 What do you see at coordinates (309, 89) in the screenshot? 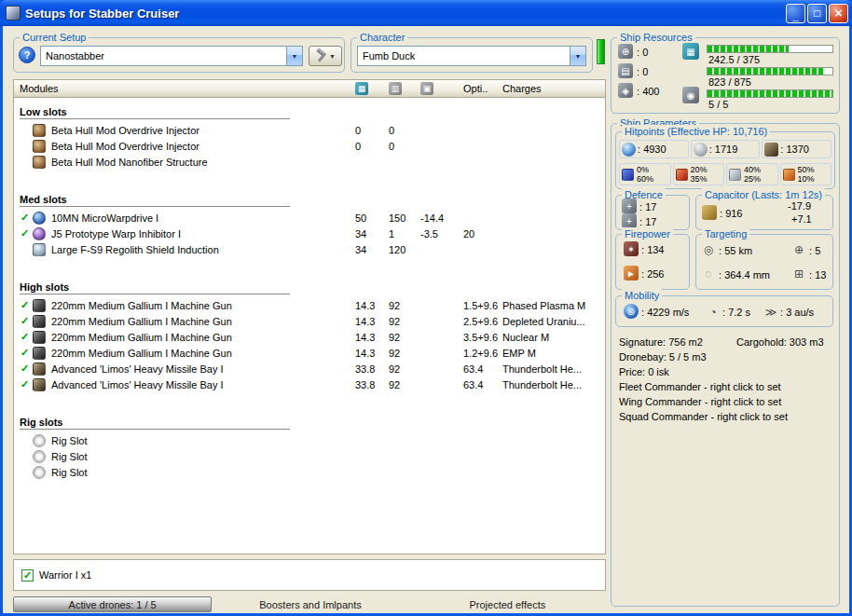
I see `modules-header: Modules ▦ ▥ ▣ Opti.. Charges` at bounding box center [309, 89].